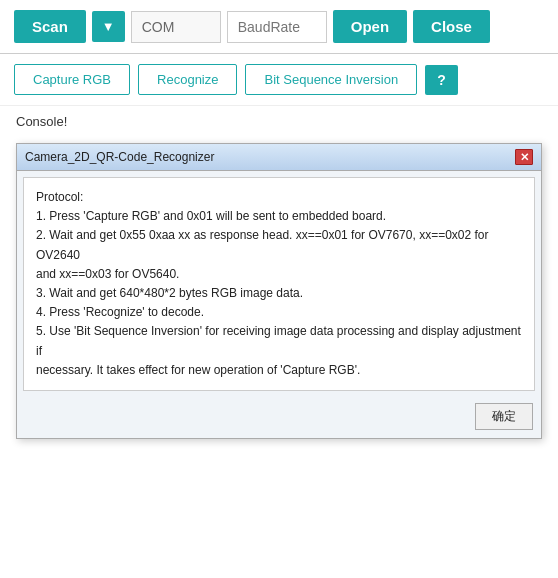 The height and width of the screenshot is (578, 558). Describe the element at coordinates (279, 120) in the screenshot. I see `console-label: Console!` at that location.